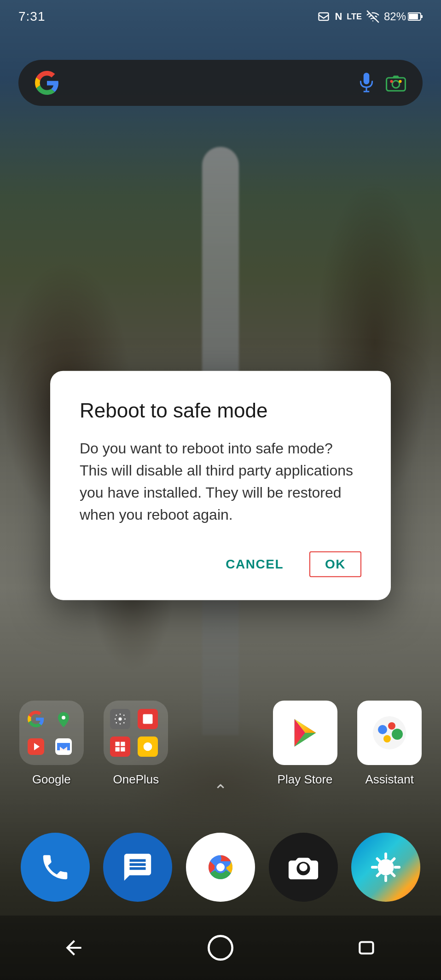 The image size is (441, 980). Describe the element at coordinates (220, 83) in the screenshot. I see `search-bar` at that location.